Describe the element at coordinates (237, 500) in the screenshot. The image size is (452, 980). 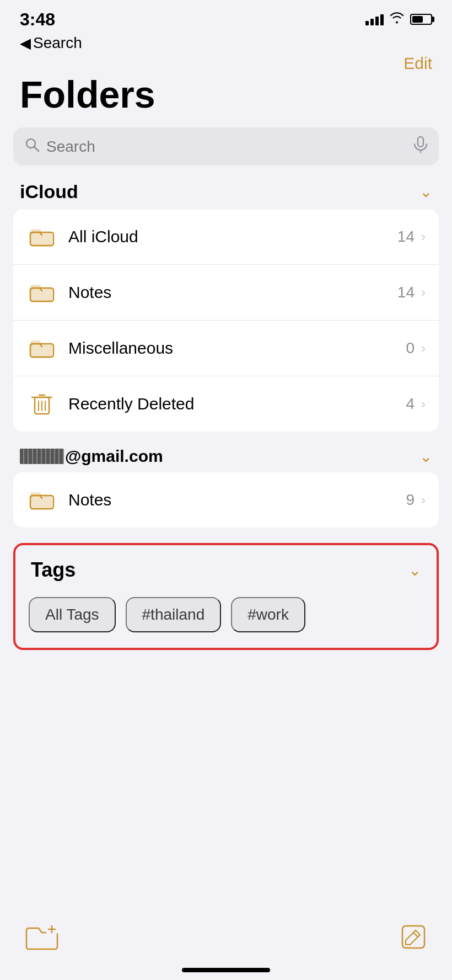
I see `folder-name-gmail-notes: Notes` at that location.